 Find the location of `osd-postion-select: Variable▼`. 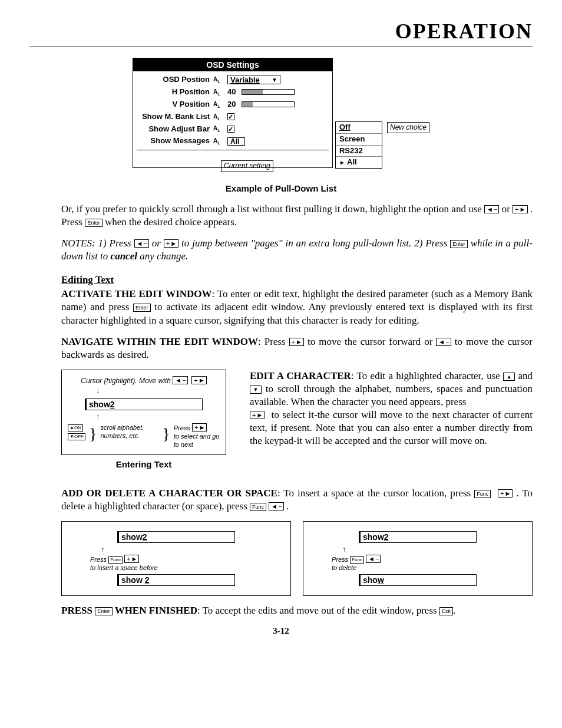

osd-postion-select: Variable▼ is located at coordinates (254, 80).